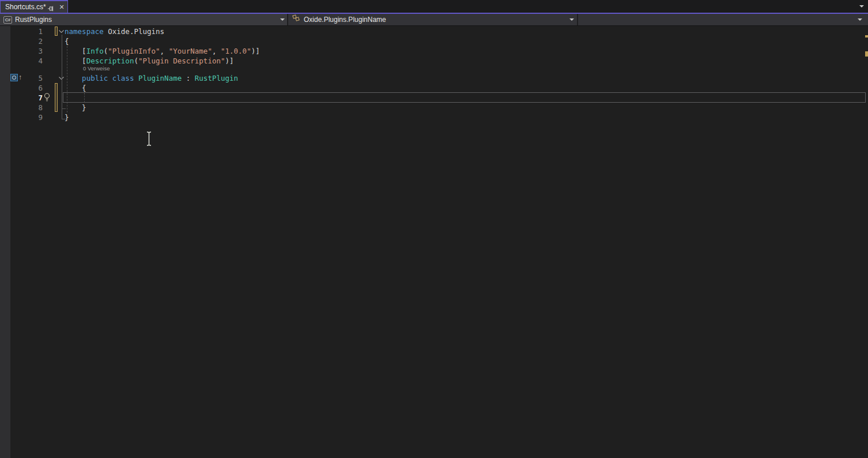  I want to click on line-number: 8, so click(35, 107).